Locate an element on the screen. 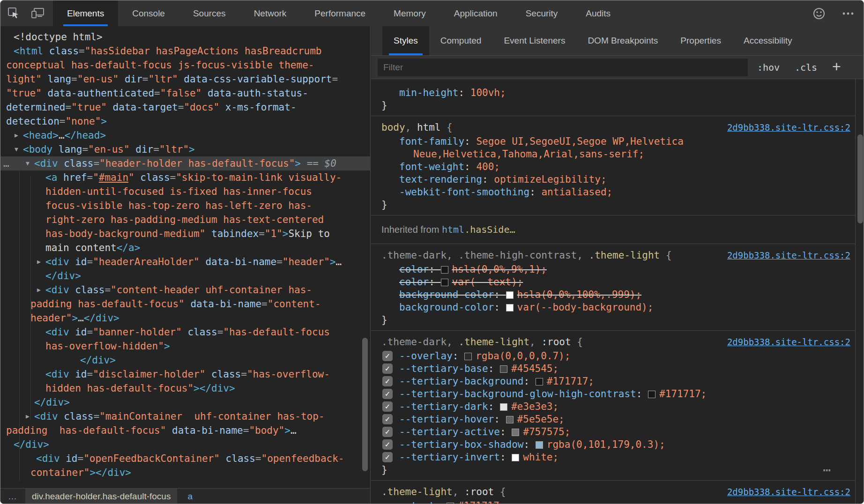 This screenshot has height=504, width=864. dom-tree-line: <a href="#main" class="skip-to-main-link… is located at coordinates (186, 178).